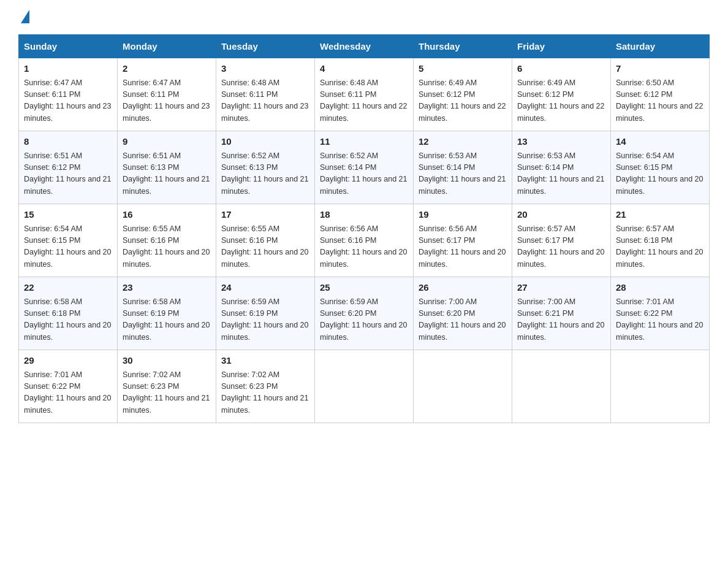  Describe the element at coordinates (463, 94) in the screenshot. I see `day-cell: 5 Sunrise: 6:49 AMSunset: 6:12 PMDayligh…` at that location.